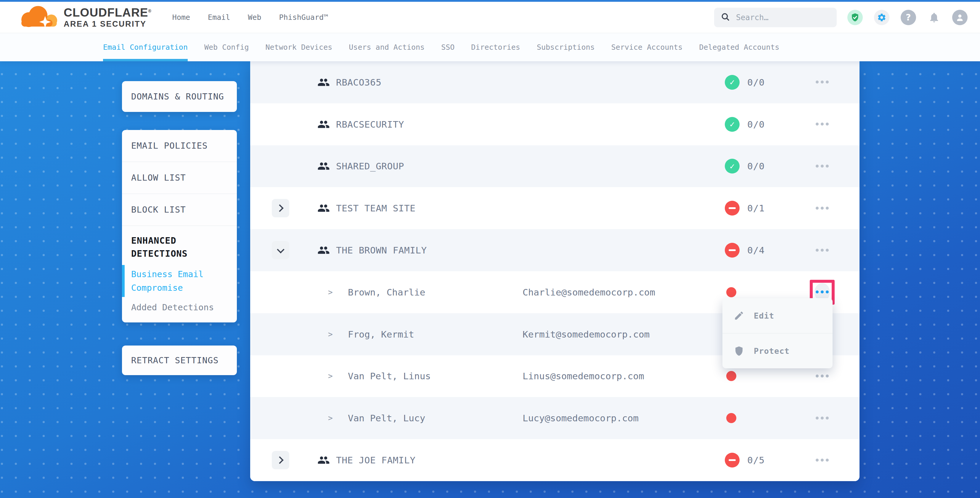  I want to click on search-input, so click(783, 18).